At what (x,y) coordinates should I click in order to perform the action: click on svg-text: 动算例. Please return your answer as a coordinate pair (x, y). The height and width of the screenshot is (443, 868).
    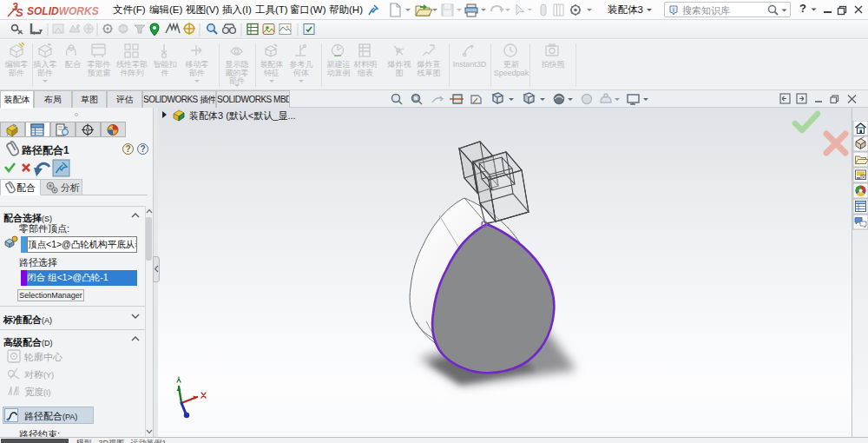
    Looking at the image, I should click on (339, 73).